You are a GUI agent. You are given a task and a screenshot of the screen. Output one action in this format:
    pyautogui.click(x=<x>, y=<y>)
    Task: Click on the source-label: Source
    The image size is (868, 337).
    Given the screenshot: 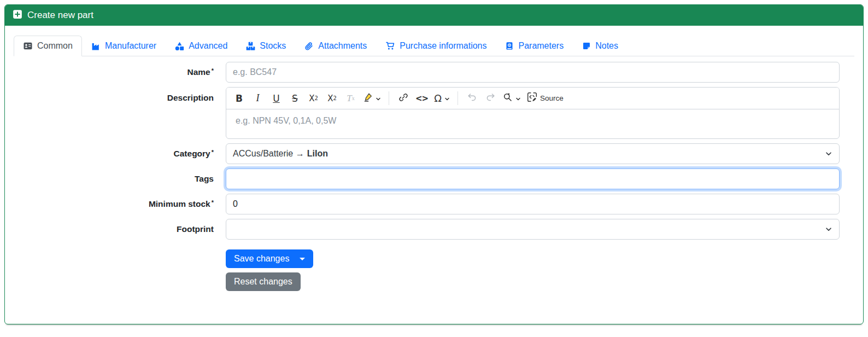 What is the action you would take?
    pyautogui.click(x=552, y=98)
    